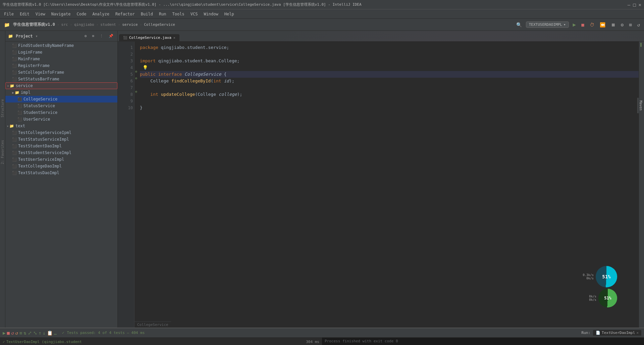 The image size is (644, 345). I want to click on tree-item-label: MainFrame, so click(29, 59).